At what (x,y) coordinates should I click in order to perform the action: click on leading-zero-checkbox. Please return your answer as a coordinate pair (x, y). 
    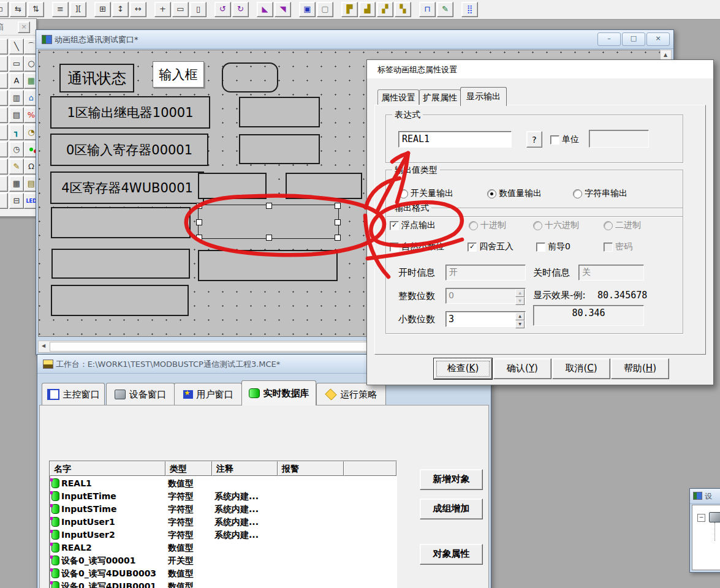
    Looking at the image, I should click on (540, 247).